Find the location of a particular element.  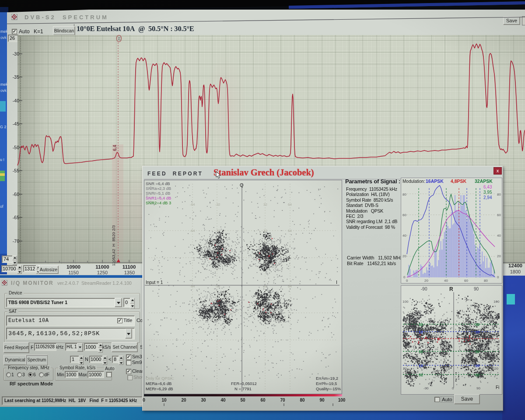

svg-text: 70 is located at coordinates (283, 400).